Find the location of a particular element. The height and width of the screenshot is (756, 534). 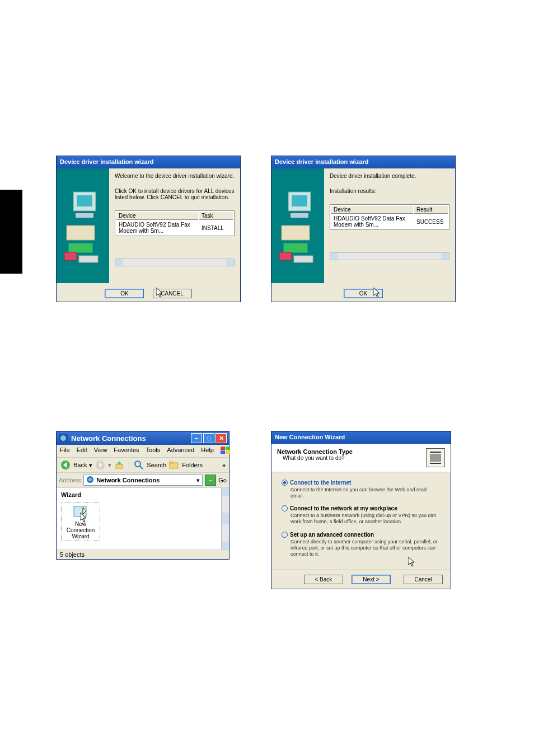

header-title: Network Connection Type is located at coordinates (315, 452).